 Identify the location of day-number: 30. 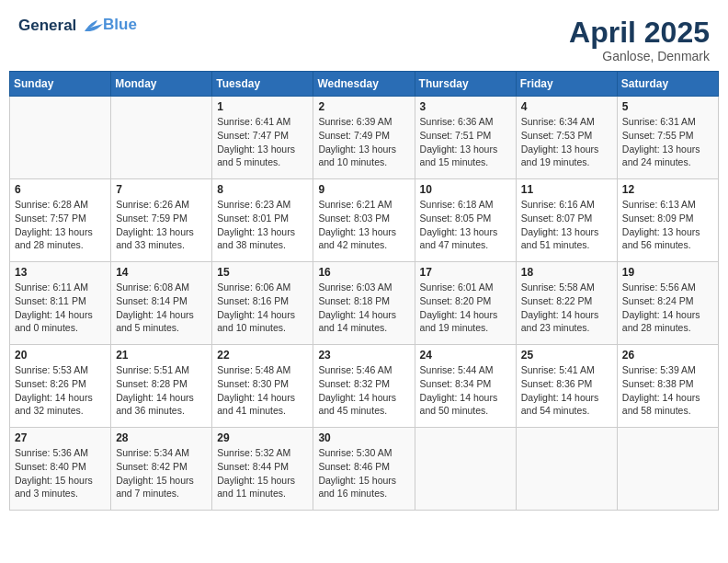
(364, 438).